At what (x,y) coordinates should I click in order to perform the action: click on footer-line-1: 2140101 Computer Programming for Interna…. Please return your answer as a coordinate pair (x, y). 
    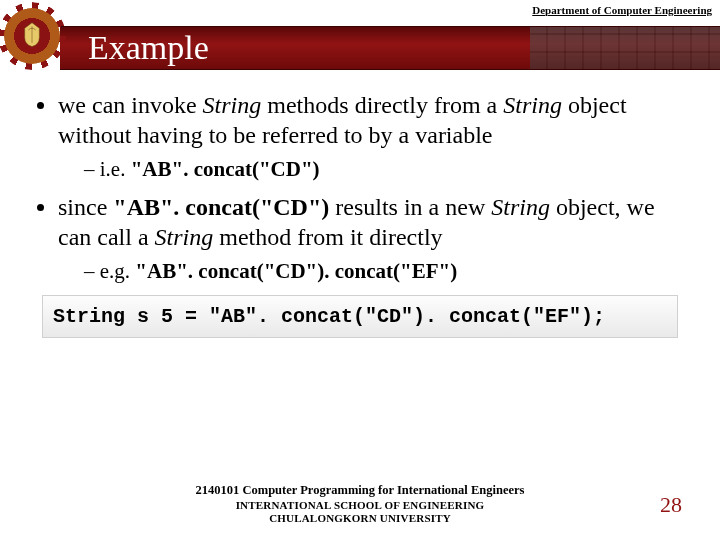
    Looking at the image, I should click on (360, 491).